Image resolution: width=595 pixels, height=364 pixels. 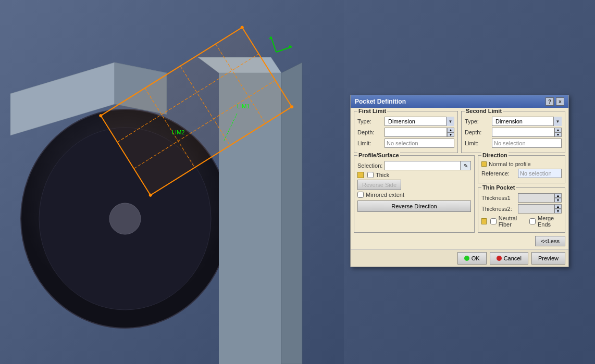 I want to click on neutral-fiber-merge-row: Neutral Fiber Merge Ends, so click(x=522, y=221).